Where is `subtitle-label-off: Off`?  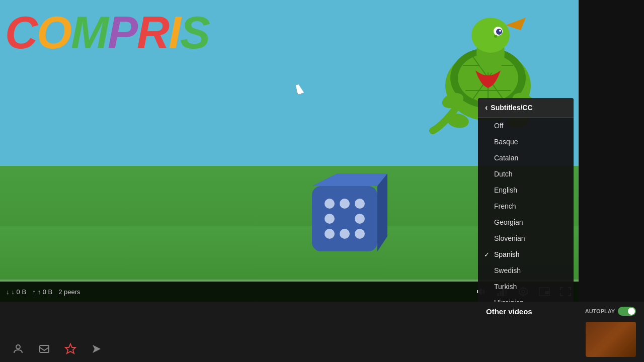
subtitle-label-off: Off is located at coordinates (499, 126).